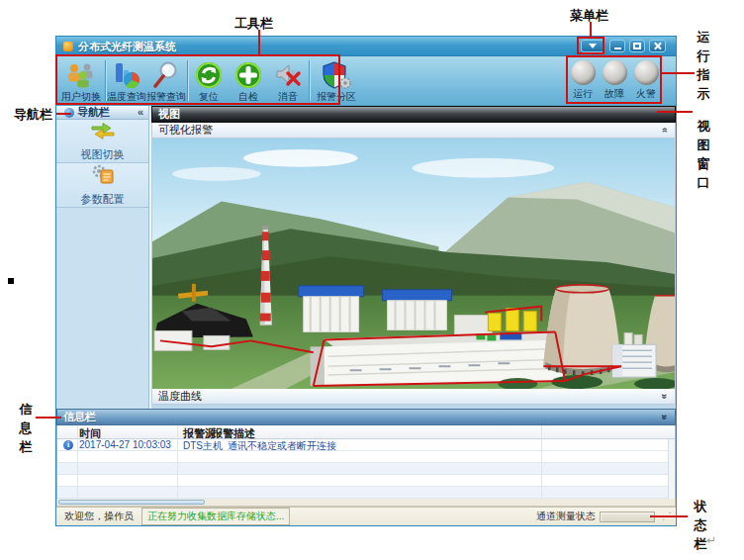 The height and width of the screenshot is (560, 744). What do you see at coordinates (665, 396) in the screenshot?
I see `expand-down-icon: »` at bounding box center [665, 396].